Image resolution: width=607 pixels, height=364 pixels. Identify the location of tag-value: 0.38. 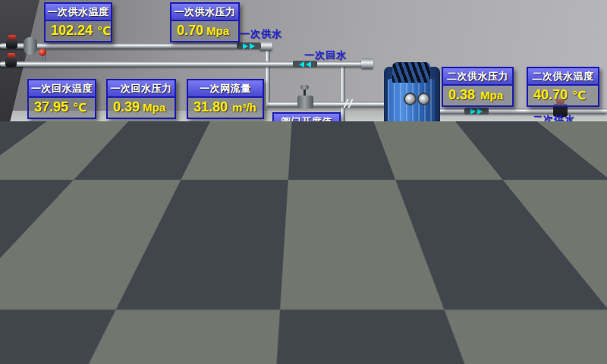
(461, 96).